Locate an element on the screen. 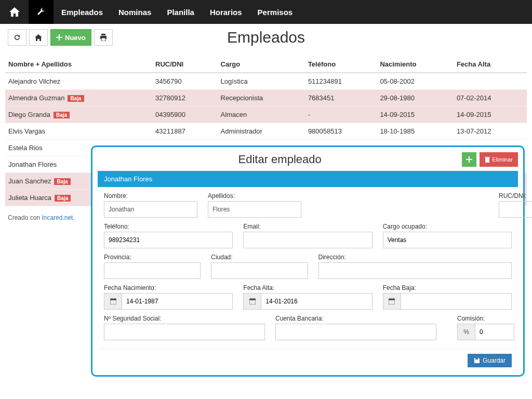  label-ruc: RUC/DNI: is located at coordinates (515, 196).